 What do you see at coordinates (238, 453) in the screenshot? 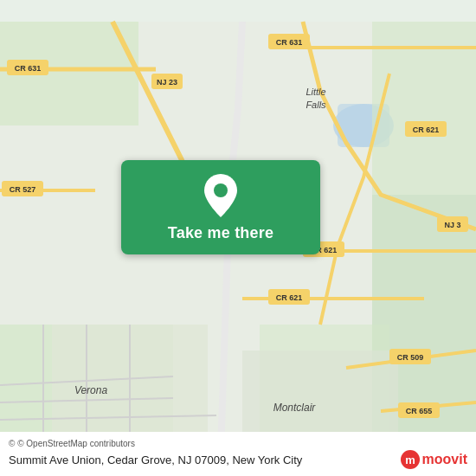
I see `bottom-bar: © © OpenStreetMap contributors Summit Av…` at bounding box center [238, 453].